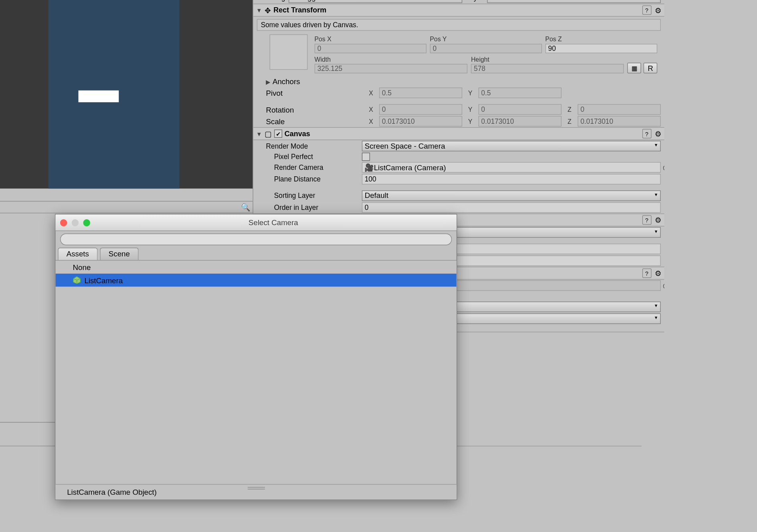  What do you see at coordinates (459, 109) in the screenshot?
I see `rotation-row: Rotation X Y Z` at bounding box center [459, 109].